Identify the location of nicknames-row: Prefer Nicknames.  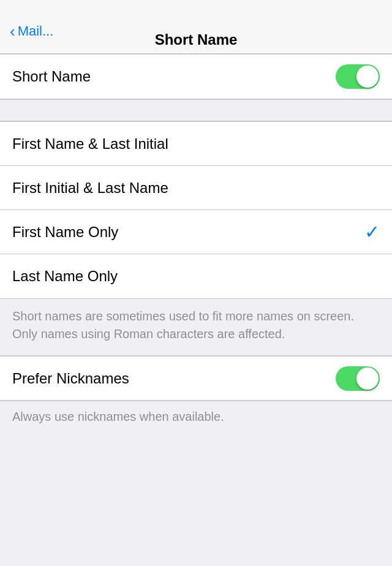
(196, 378).